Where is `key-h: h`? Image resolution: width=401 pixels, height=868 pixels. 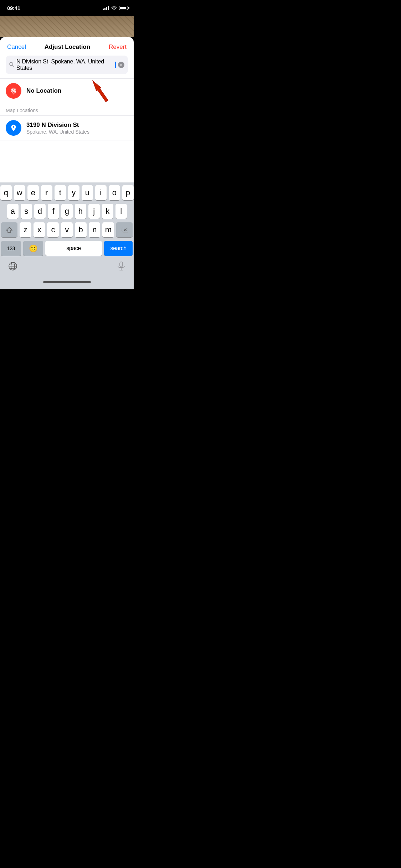 key-h: h is located at coordinates (81, 211).